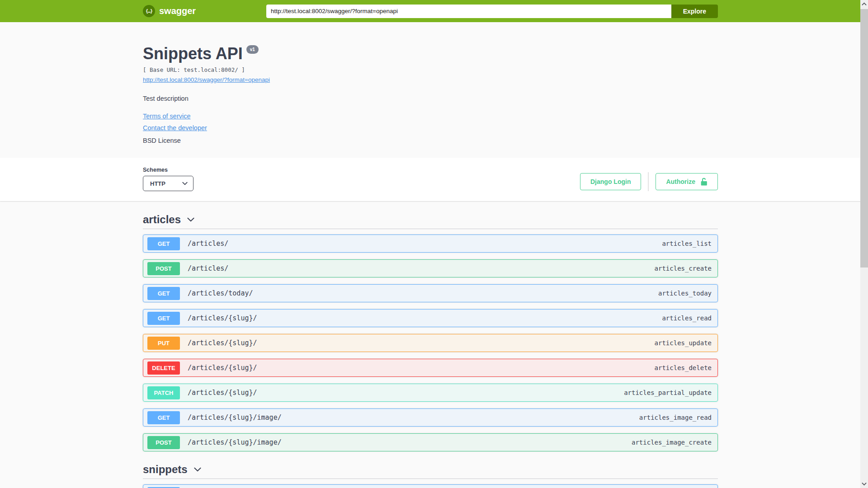 Image resolution: width=868 pixels, height=488 pixels. I want to click on opblock-articles-update: PUT /articles/{slug}/ articles_update, so click(430, 343).